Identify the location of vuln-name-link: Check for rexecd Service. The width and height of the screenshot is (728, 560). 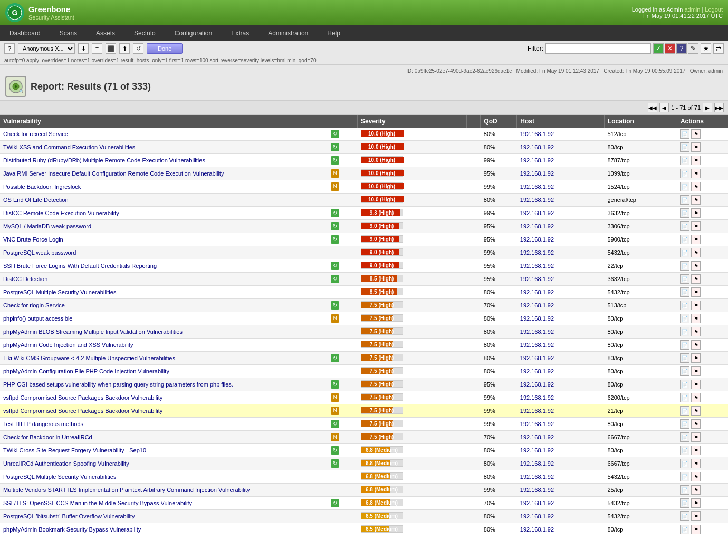
(36, 134).